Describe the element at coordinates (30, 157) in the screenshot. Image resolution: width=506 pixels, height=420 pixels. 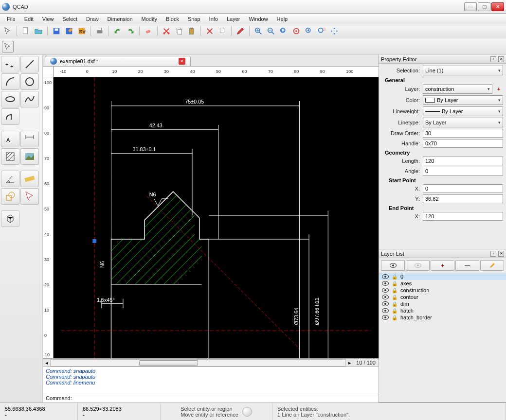
I see `image-tool` at that location.